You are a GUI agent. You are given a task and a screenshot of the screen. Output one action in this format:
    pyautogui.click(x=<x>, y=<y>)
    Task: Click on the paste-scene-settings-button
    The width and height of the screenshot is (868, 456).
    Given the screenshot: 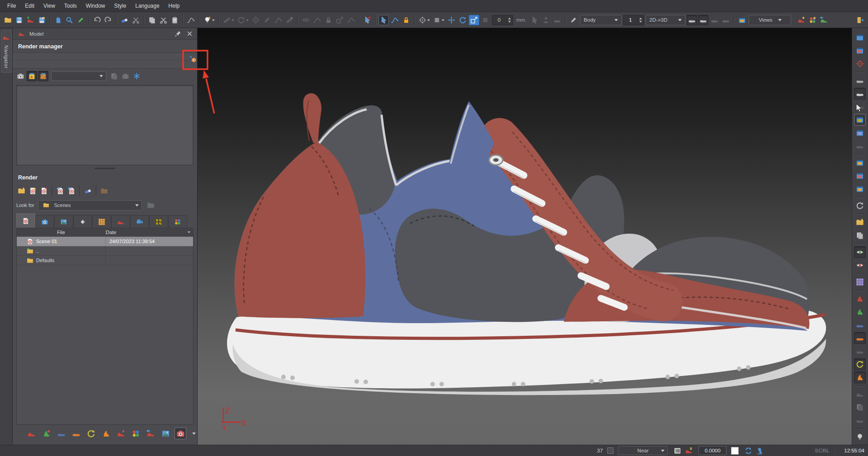 What is the action you would take?
    pyautogui.click(x=126, y=76)
    